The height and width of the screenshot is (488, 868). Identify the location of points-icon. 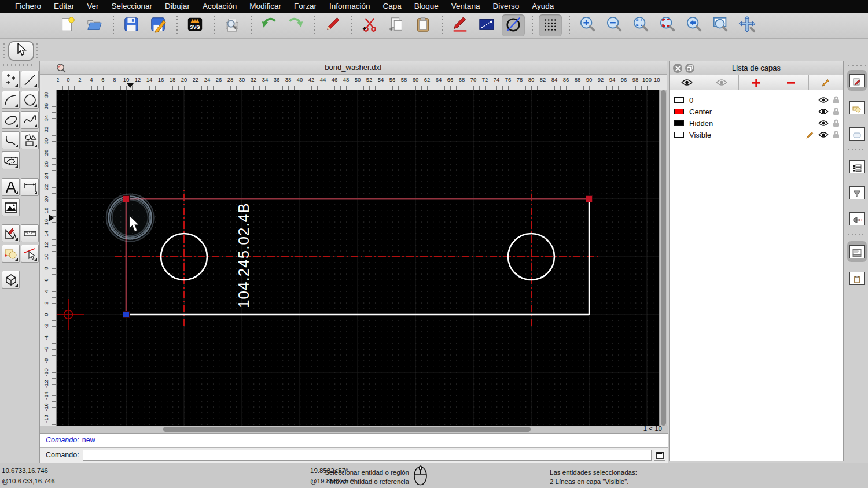
(11, 80).